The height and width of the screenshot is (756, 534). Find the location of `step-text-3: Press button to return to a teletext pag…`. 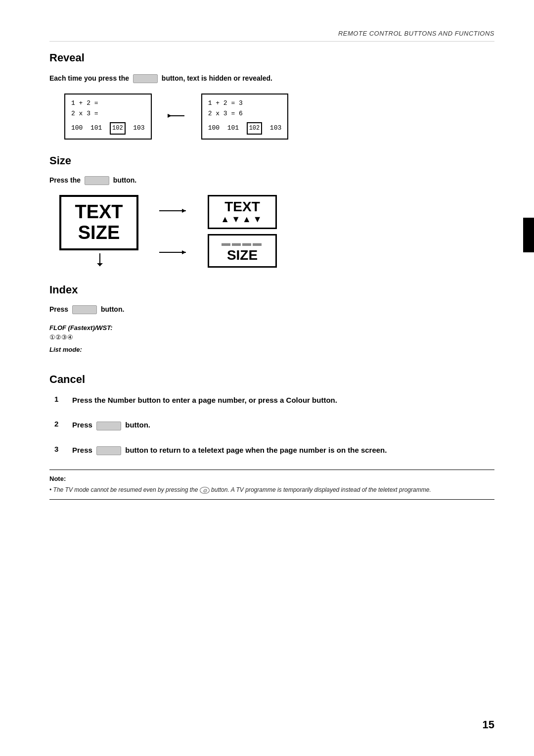

step-text-3: Press button to return to a teletext pag… is located at coordinates (229, 450).